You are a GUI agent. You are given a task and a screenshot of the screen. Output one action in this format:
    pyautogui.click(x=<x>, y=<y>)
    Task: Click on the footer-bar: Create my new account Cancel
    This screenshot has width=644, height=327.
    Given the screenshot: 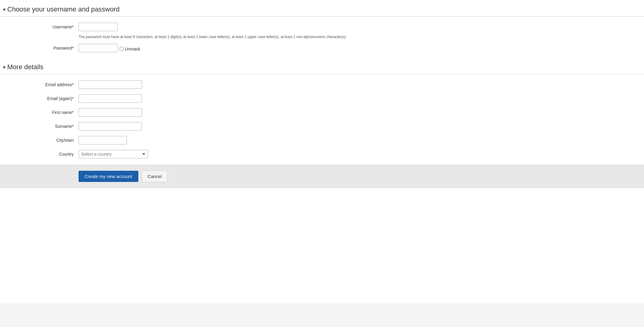 What is the action you would take?
    pyautogui.click(x=322, y=176)
    